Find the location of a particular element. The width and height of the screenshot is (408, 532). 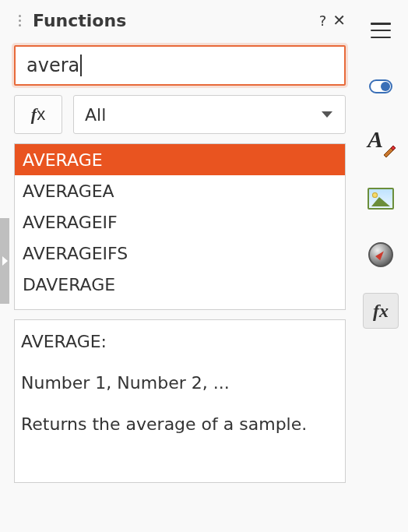

sidebar-tab-gallery is located at coordinates (381, 199).